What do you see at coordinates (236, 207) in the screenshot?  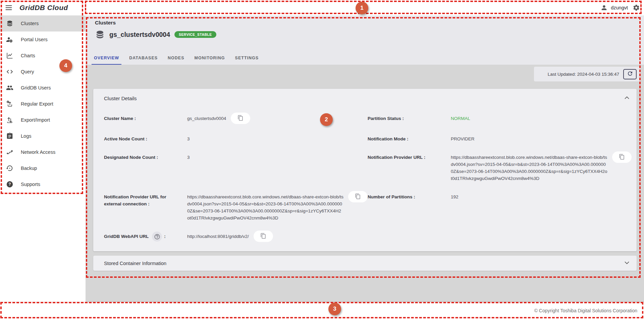 I see `detail-field: Notification Provider URL for external c…` at bounding box center [236, 207].